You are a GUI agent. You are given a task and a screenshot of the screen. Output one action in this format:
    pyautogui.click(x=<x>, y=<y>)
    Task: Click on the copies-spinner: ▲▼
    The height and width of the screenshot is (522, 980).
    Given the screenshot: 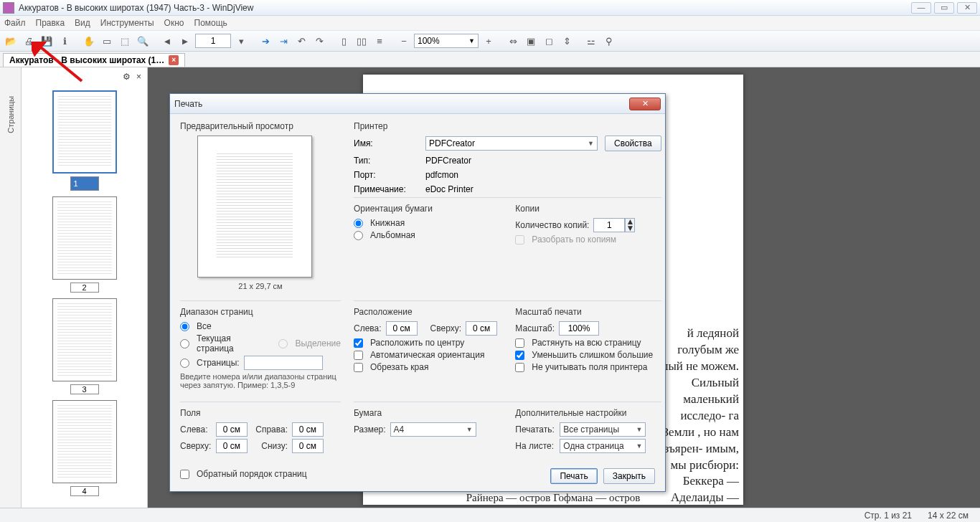 What is the action you would take?
    pyautogui.click(x=630, y=225)
    